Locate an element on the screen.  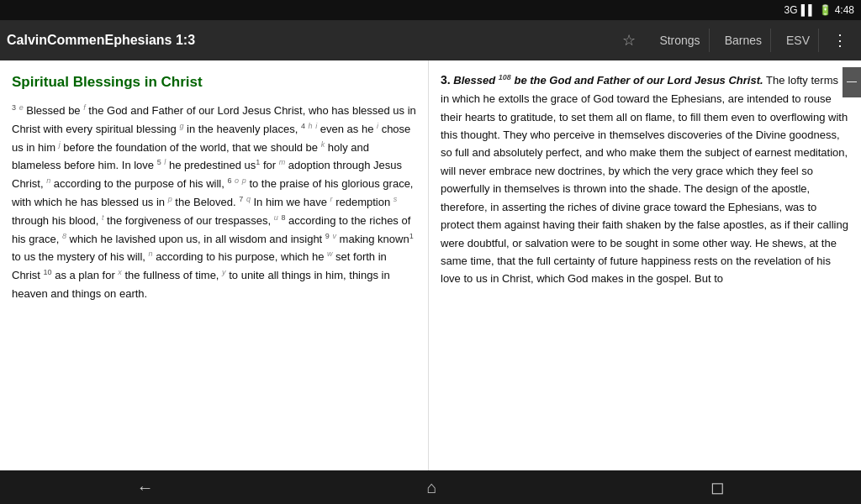
network-indicator: 3G is located at coordinates (791, 10).